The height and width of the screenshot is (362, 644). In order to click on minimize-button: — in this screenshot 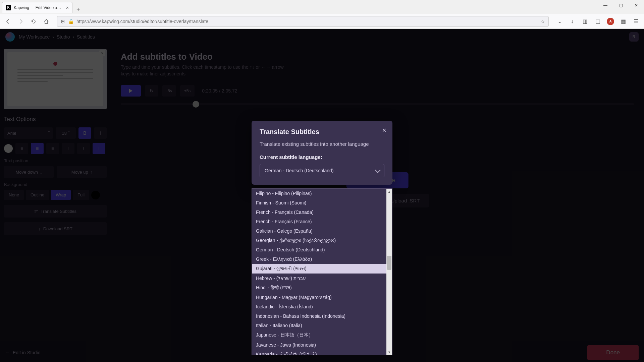, I will do `click(605, 5)`.